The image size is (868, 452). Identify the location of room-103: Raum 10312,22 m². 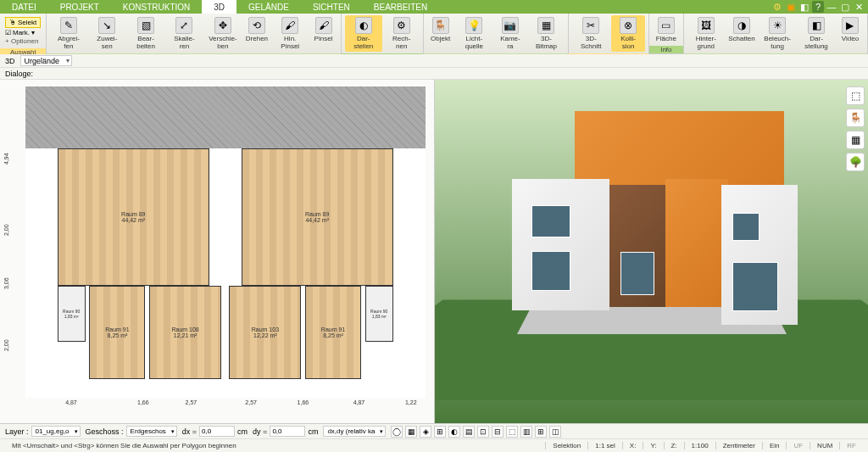
(264, 332).